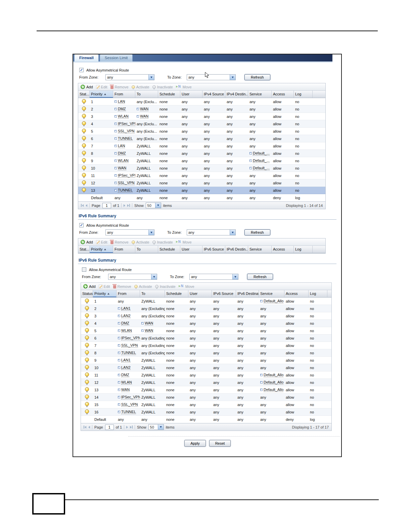  Describe the element at coordinates (87, 58) in the screenshot. I see `tab-firewall: Firewall` at that location.